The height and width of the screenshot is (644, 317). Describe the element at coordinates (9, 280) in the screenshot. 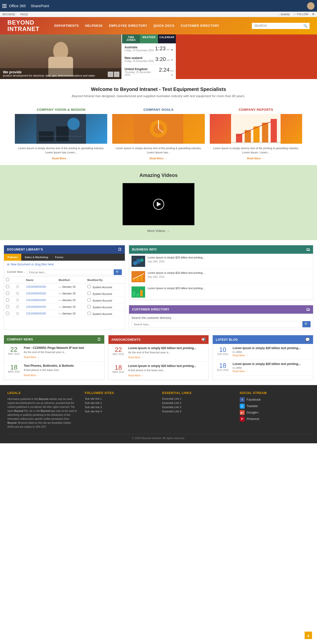

I see `col-check` at that location.